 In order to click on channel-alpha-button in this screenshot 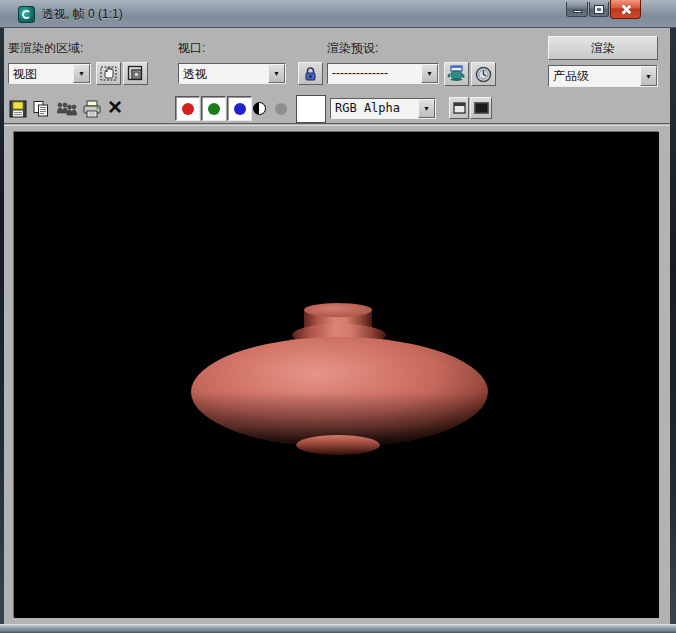, I will do `click(281, 108)`.